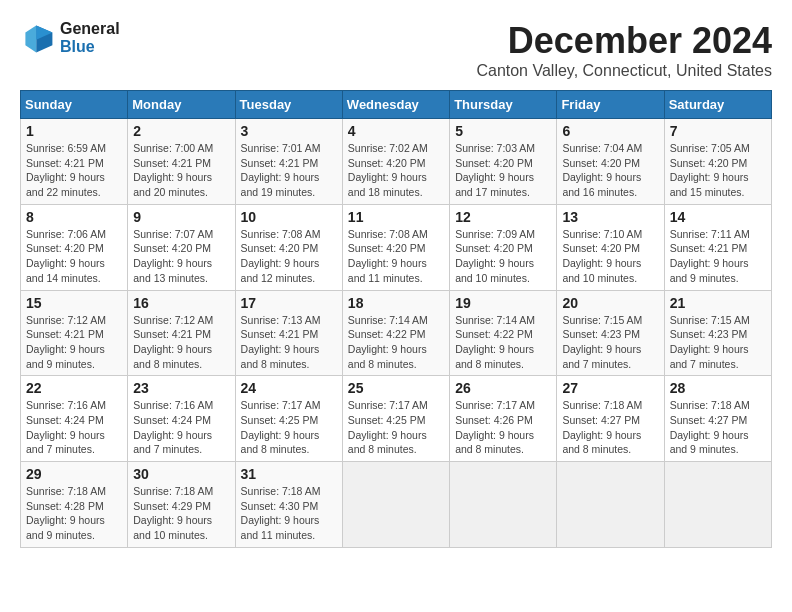 The height and width of the screenshot is (612, 792). I want to click on day-cell: 1Sunrise: 6:59 AM Sunset: 4:21 PM Daylig…, so click(74, 162).